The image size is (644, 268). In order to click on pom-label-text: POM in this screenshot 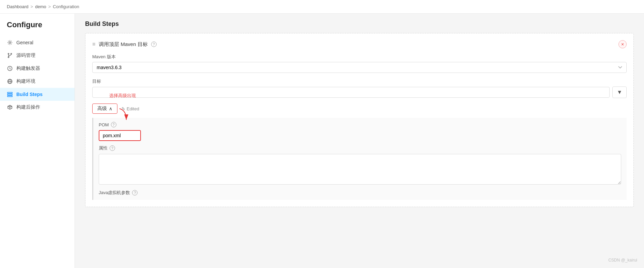, I will do `click(104, 125)`.